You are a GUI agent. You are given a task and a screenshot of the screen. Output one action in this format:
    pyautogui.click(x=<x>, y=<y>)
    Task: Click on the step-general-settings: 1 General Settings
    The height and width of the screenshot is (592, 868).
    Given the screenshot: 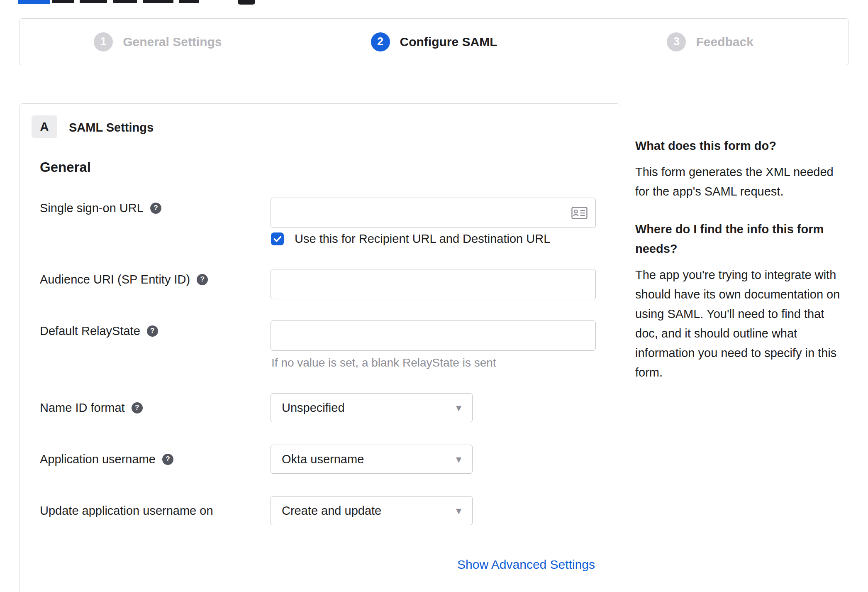 What is the action you would take?
    pyautogui.click(x=158, y=42)
    